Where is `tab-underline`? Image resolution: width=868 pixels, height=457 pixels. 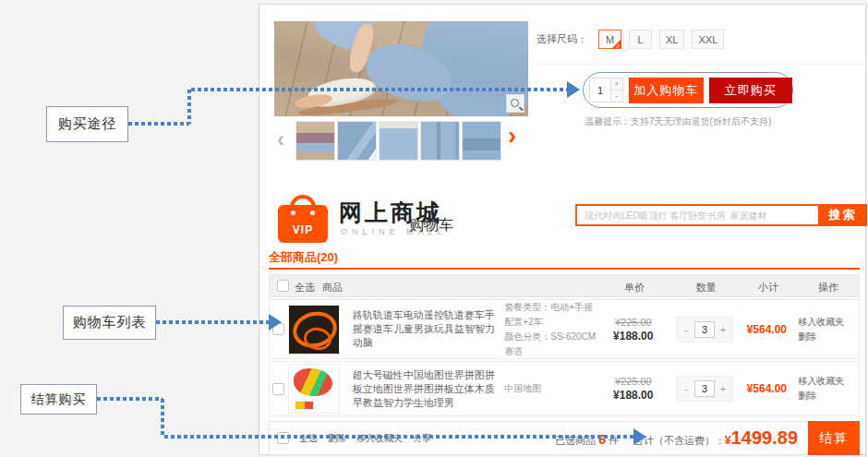
tab-underline is located at coordinates (564, 269).